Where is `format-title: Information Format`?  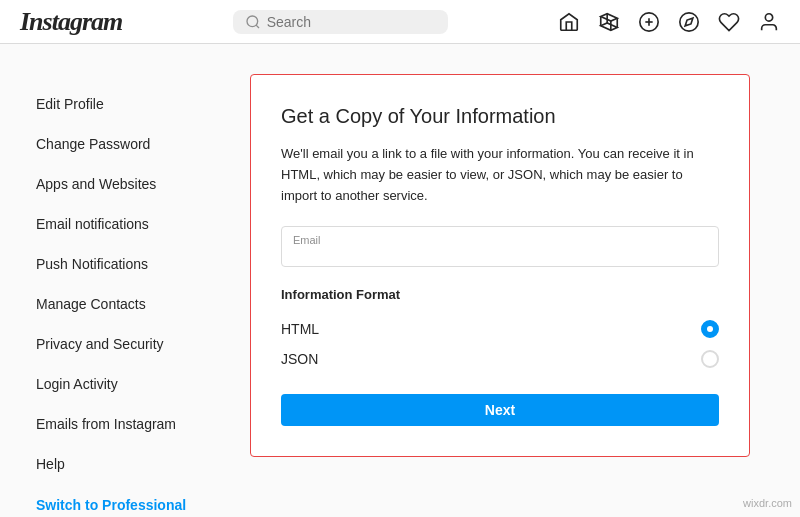 format-title: Information Format is located at coordinates (500, 294).